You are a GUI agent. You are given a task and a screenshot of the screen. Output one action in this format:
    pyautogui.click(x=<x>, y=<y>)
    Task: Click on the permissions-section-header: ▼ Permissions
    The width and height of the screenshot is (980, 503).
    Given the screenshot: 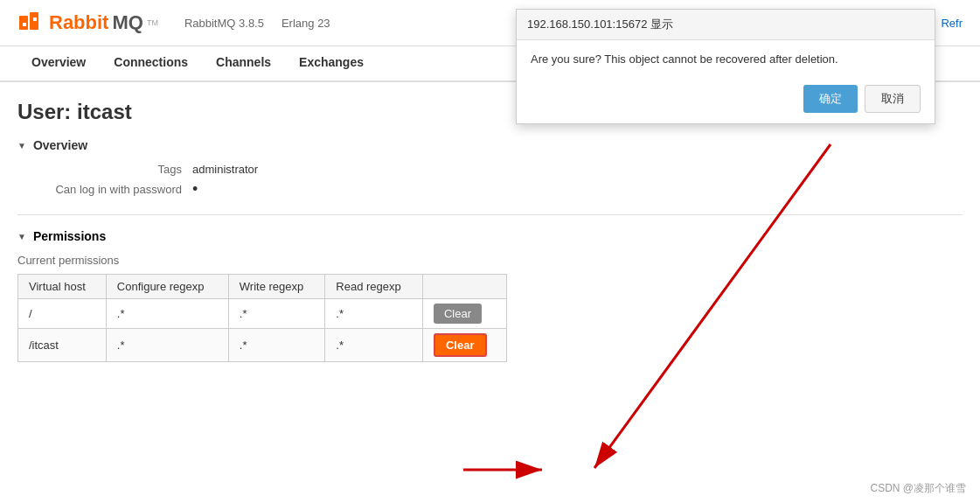 What is the action you would take?
    pyautogui.click(x=490, y=236)
    